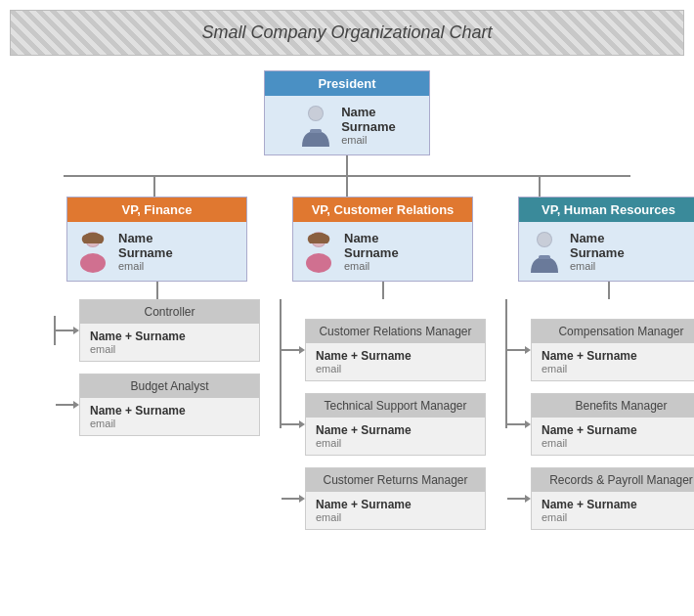  What do you see at coordinates (395, 406) in the screenshot?
I see `ts-manager-header: Technical Support Manager` at bounding box center [395, 406].